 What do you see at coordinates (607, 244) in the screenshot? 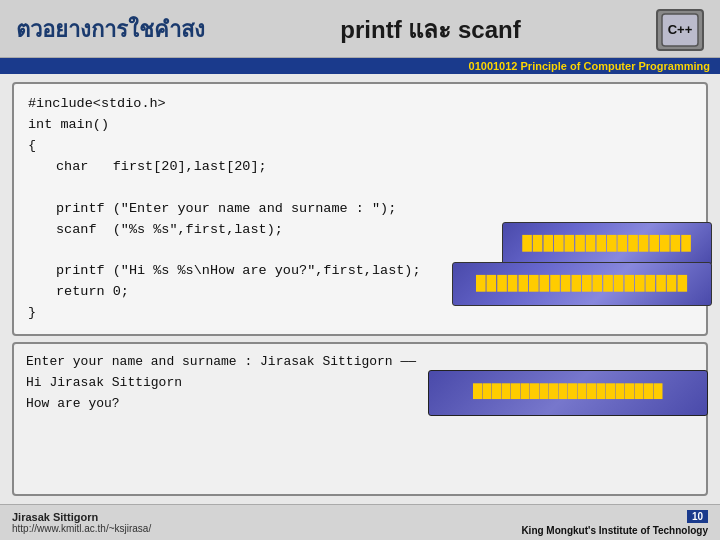
I see `censor-text-1: ████████████████` at bounding box center [607, 244].